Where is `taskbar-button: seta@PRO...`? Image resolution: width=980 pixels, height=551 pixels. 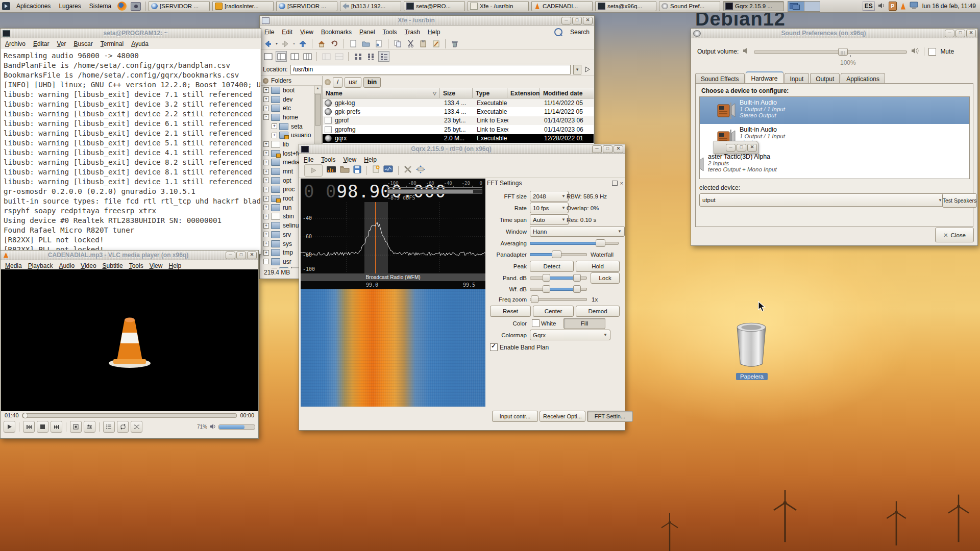 taskbar-button: seta@PRO... is located at coordinates (434, 6).